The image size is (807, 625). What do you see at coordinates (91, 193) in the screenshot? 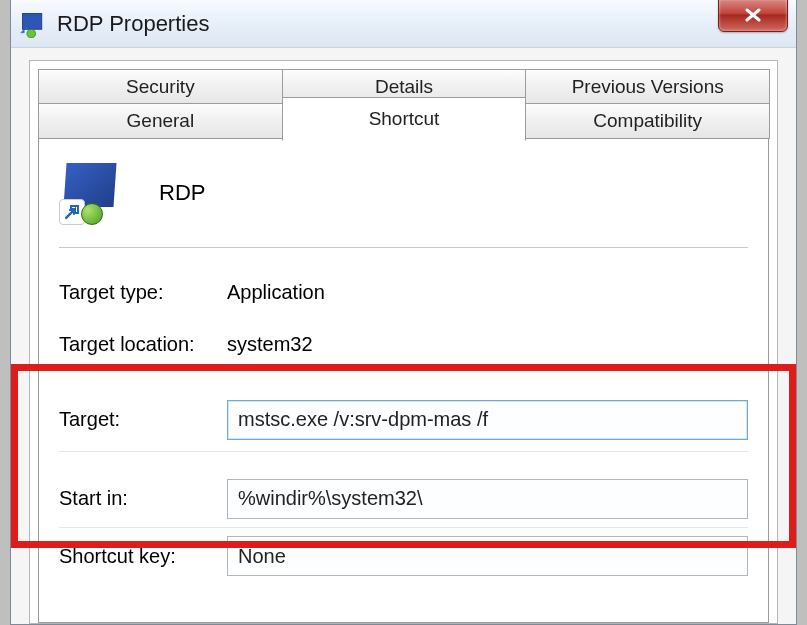
I see `shortcut-file-icon` at bounding box center [91, 193].